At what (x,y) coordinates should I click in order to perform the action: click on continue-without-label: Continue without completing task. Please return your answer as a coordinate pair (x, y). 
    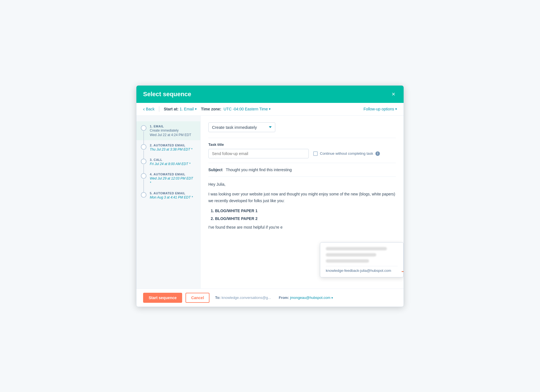
    Looking at the image, I should click on (346, 153).